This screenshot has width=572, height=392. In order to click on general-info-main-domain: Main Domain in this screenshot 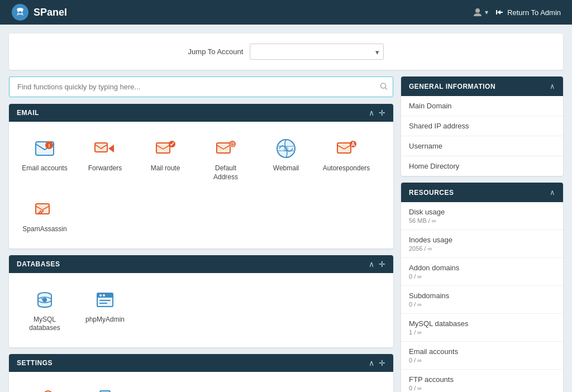, I will do `click(482, 106)`.